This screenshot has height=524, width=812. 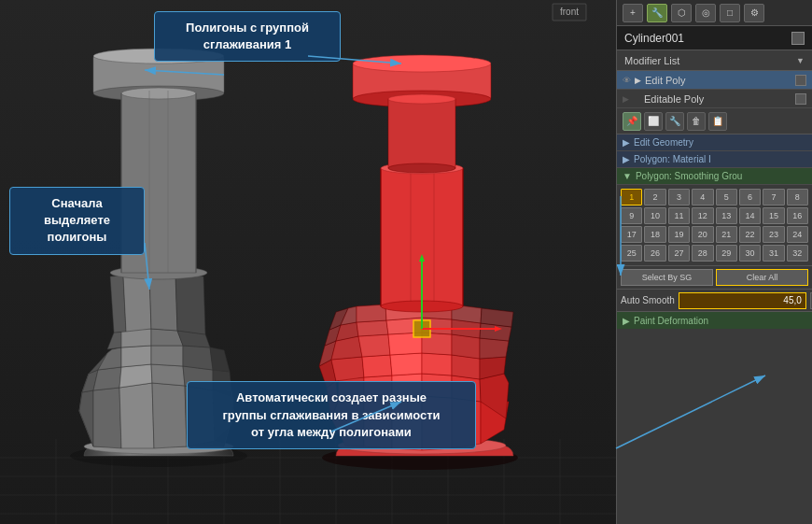 I want to click on annotation-polygon-group: Полигоны с группой сглаживания 1, so click(x=247, y=36).